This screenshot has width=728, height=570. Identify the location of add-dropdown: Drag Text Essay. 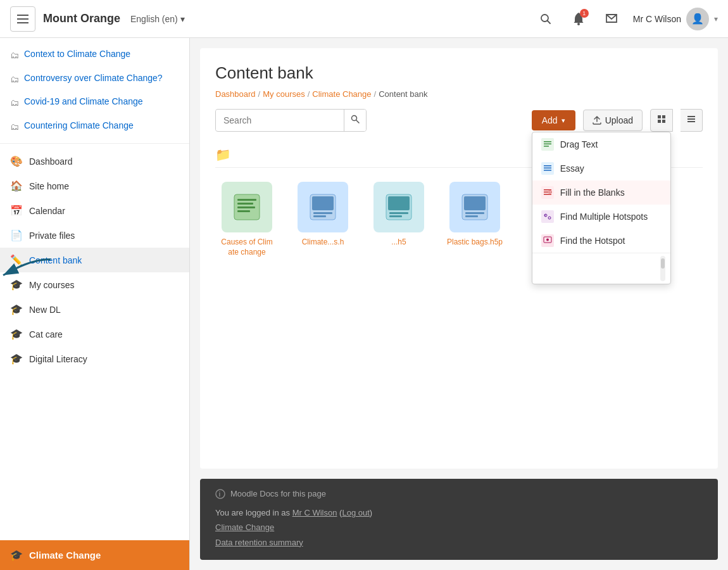
(601, 208).